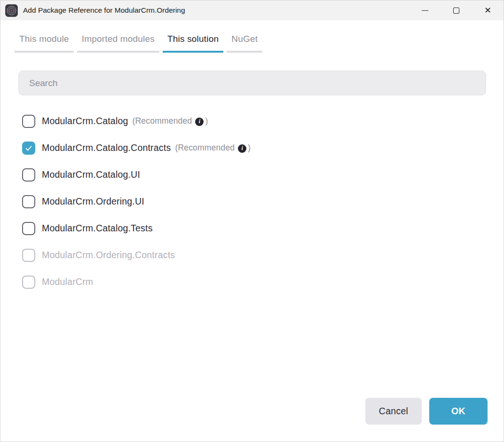 Image resolution: width=504 pixels, height=442 pixels. I want to click on package-name: ModularCrm.Ordering.UI, so click(93, 201).